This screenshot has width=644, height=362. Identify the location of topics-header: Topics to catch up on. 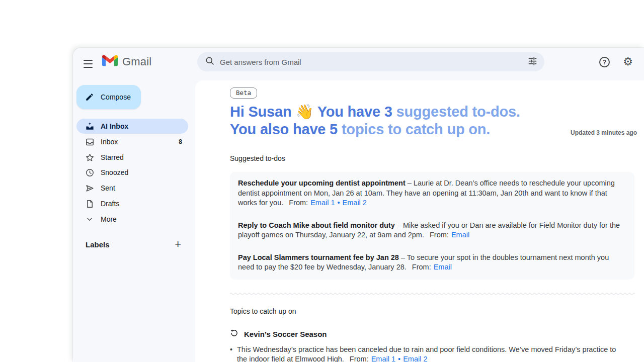
(433, 311).